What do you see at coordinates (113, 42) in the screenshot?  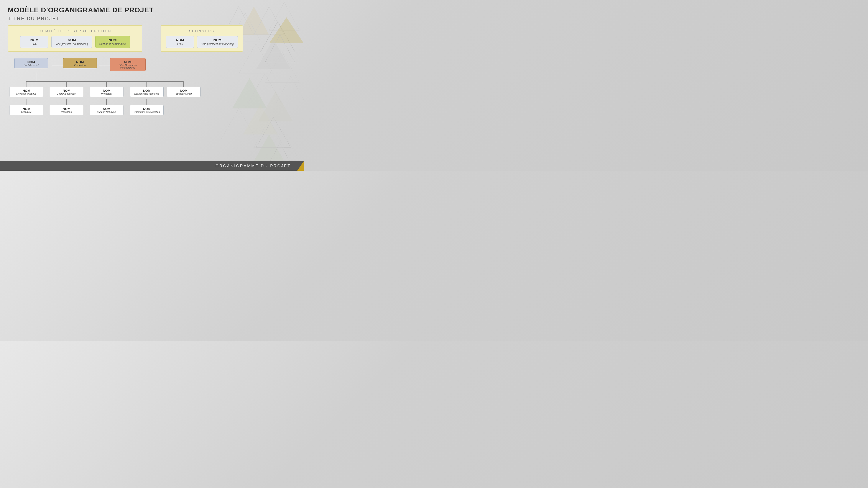 I see `comite-member-2: NOM Chef de la comptabilité` at bounding box center [113, 42].